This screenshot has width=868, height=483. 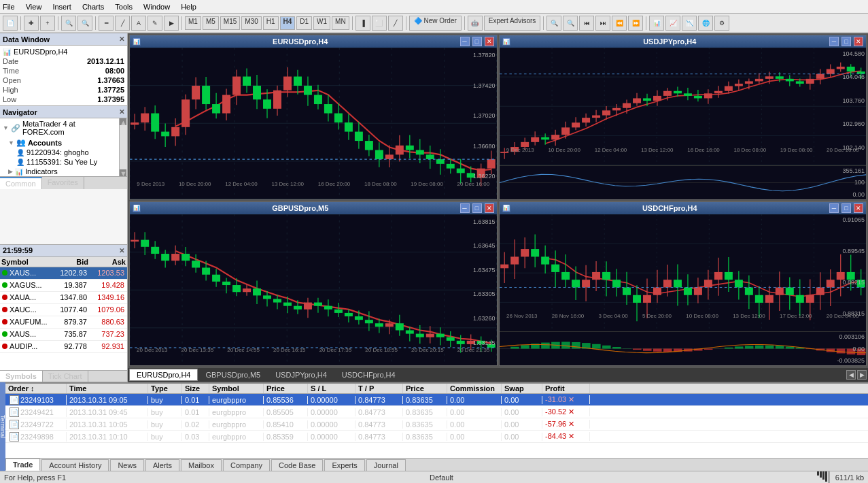 I want to click on chart-type-bar: ▐, so click(x=363, y=23).